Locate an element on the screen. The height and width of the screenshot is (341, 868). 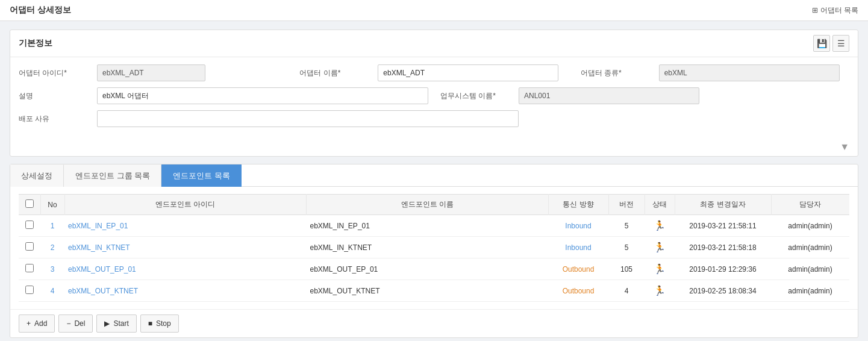
tab-endpoint-group: 엔드포인트 그룹 목록 is located at coordinates (113, 176).